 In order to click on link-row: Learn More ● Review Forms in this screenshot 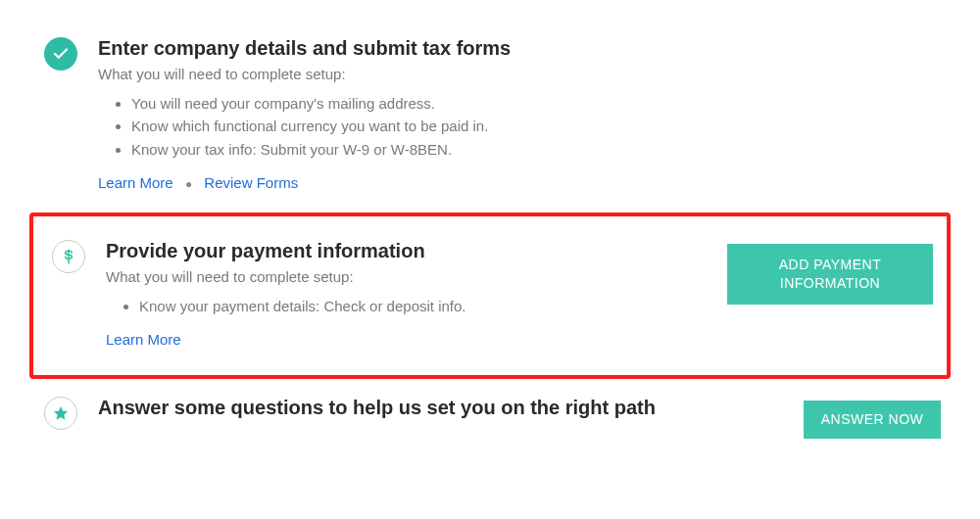, I will do `click(416, 182)`.